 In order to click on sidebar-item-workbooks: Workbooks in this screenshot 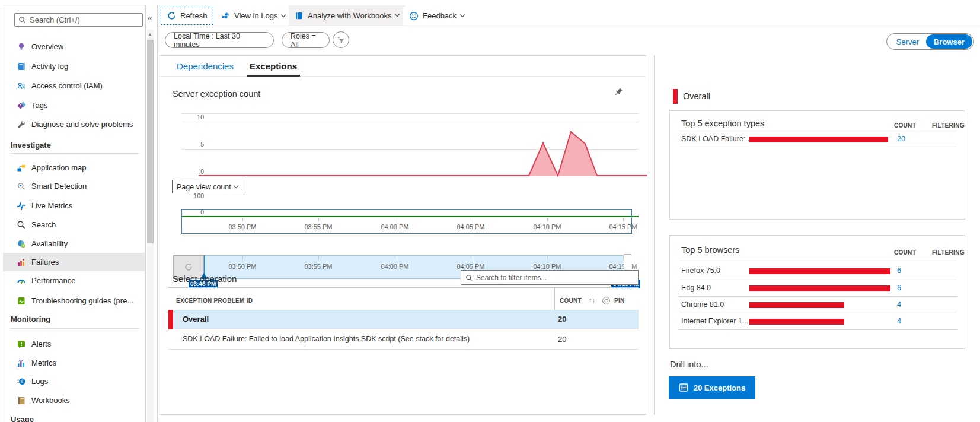, I will do `click(74, 400)`.